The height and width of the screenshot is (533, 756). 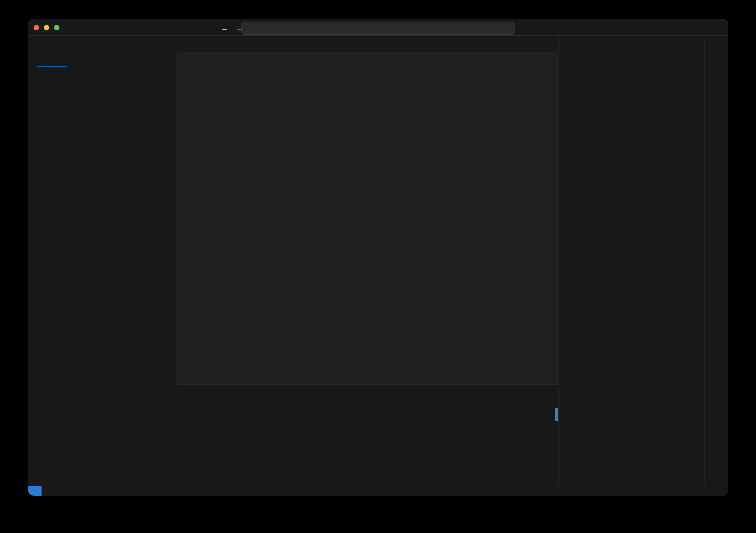 I want to click on activity-bar, so click(x=716, y=261).